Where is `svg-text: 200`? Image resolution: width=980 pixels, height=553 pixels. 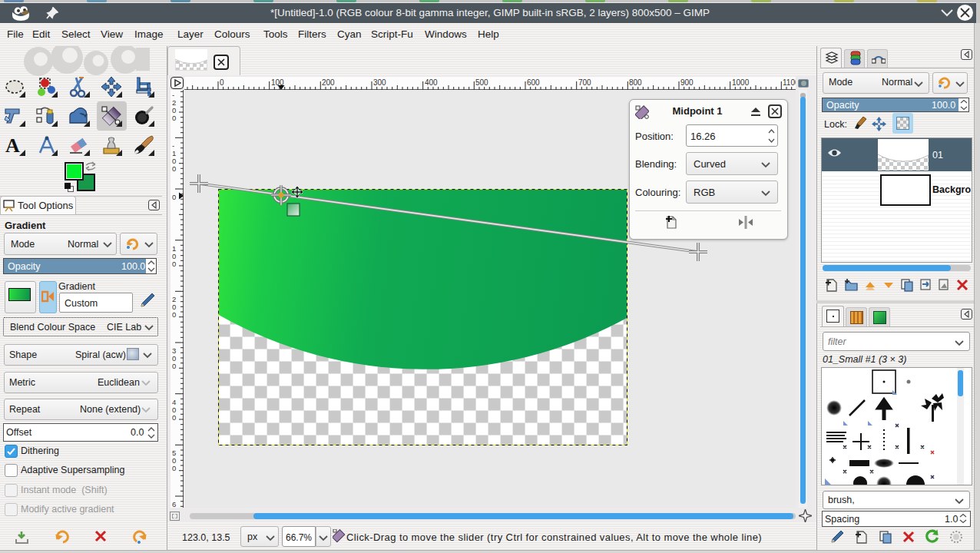 svg-text: 200 is located at coordinates (329, 83).